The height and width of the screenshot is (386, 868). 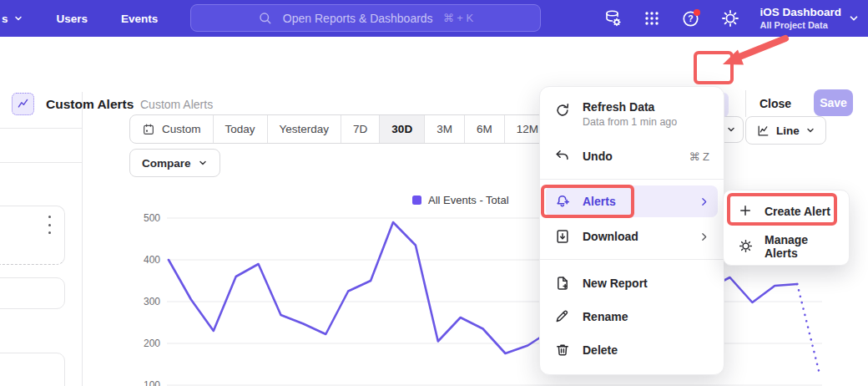 I want to click on submenu-item-create-alert: Create Alert, so click(x=786, y=211).